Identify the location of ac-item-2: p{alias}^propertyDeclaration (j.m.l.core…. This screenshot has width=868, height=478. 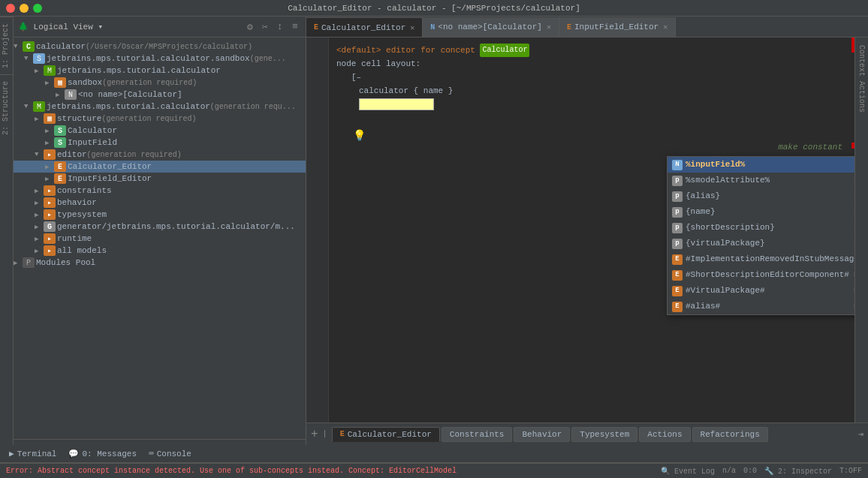
(761, 197).